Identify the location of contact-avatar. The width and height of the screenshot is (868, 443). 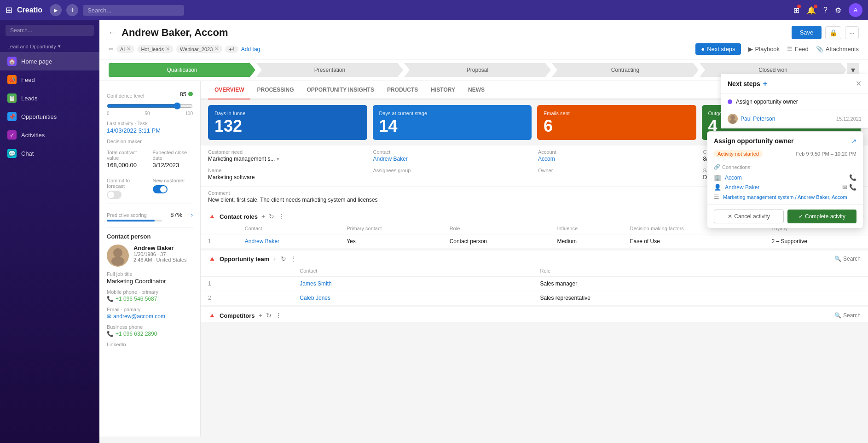
(118, 256).